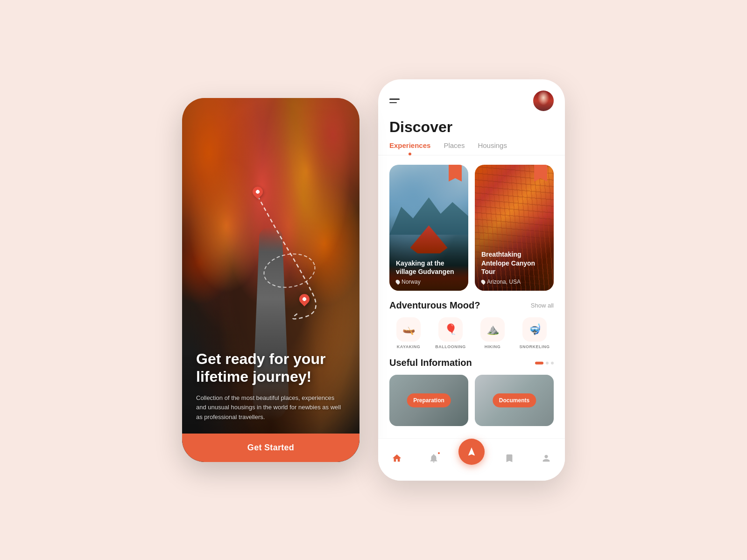 The height and width of the screenshot is (560, 747). What do you see at coordinates (271, 408) in the screenshot?
I see `left-subtitle: Collection of the most beautiful places,…` at bounding box center [271, 408].